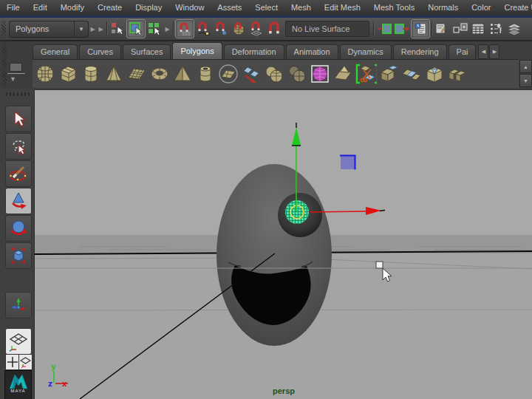 The image size is (532, 399). Describe the element at coordinates (320, 74) in the screenshot. I see `smooth-icon` at that location.